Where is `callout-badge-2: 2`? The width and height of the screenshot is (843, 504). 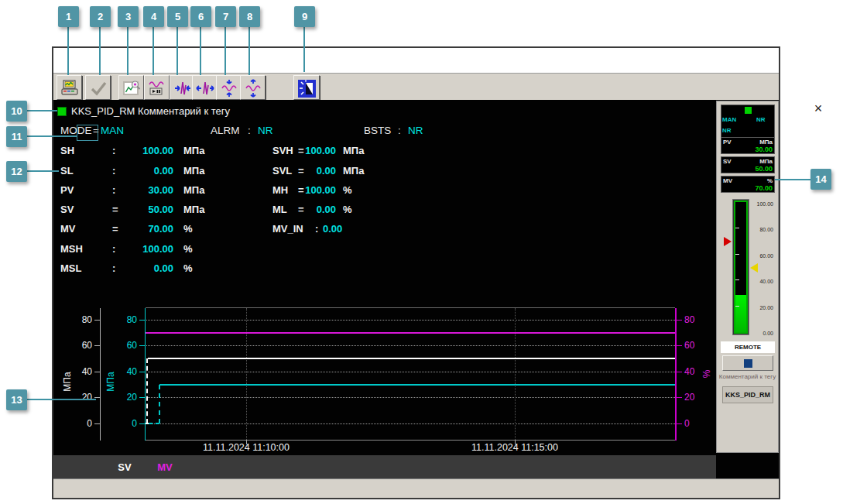 callout-badge-2: 2 is located at coordinates (101, 17).